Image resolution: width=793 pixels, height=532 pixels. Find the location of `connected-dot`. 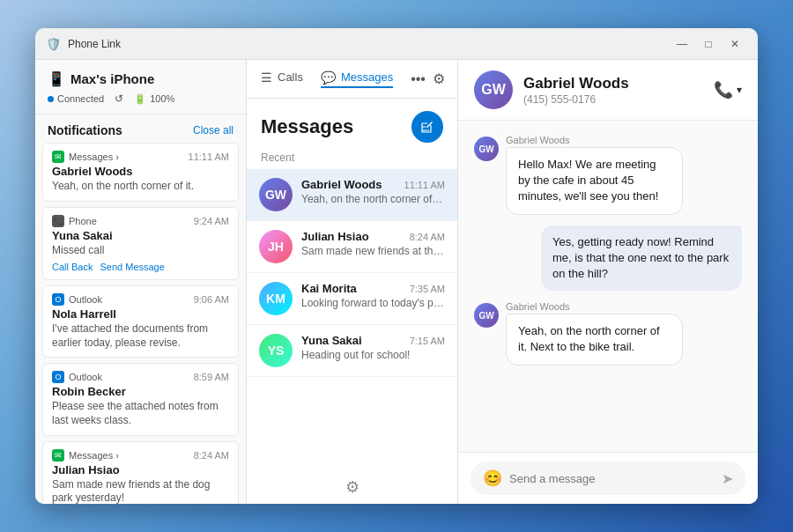

connected-dot is located at coordinates (51, 99).